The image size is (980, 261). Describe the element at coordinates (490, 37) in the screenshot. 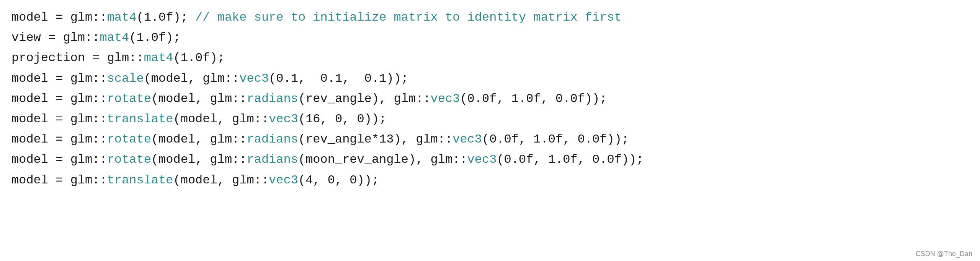

I see `code-line-2: view = glm::mat4(1.0f);` at that location.